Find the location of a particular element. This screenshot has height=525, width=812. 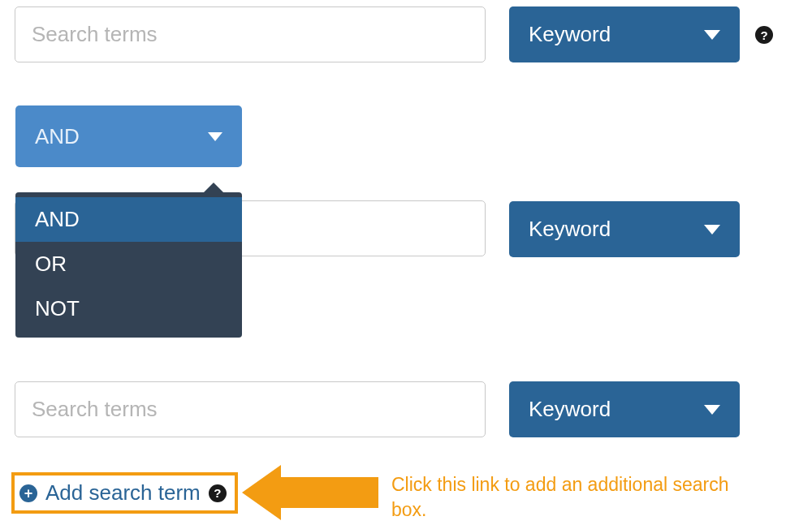

field-help-icon: ? is located at coordinates (764, 35).